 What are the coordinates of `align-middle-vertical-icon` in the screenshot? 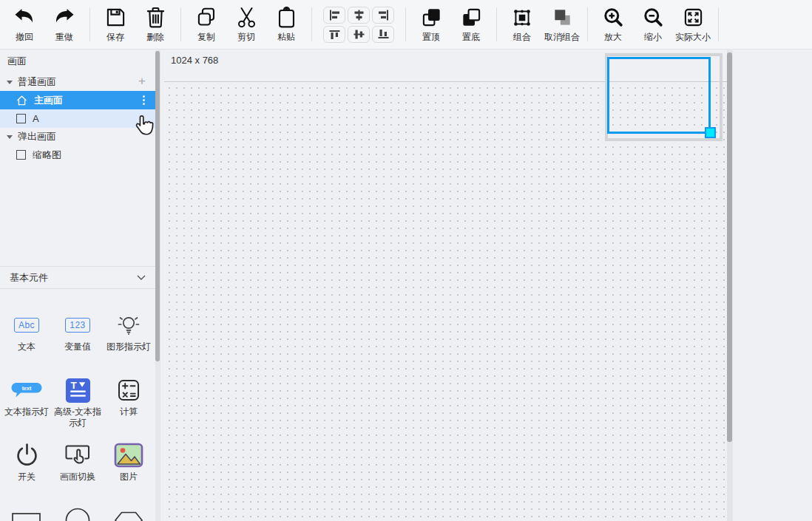 It's located at (359, 34).